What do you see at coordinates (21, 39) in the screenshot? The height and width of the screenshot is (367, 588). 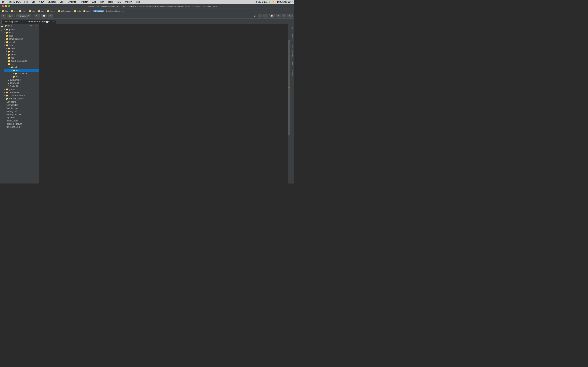 I see `tree-item-communication: ▶📁communication` at bounding box center [21, 39].